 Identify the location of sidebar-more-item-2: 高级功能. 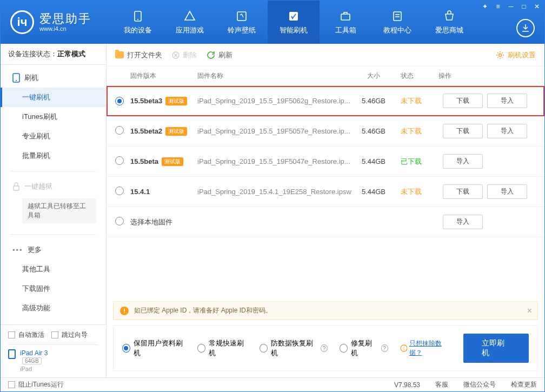
(53, 308).